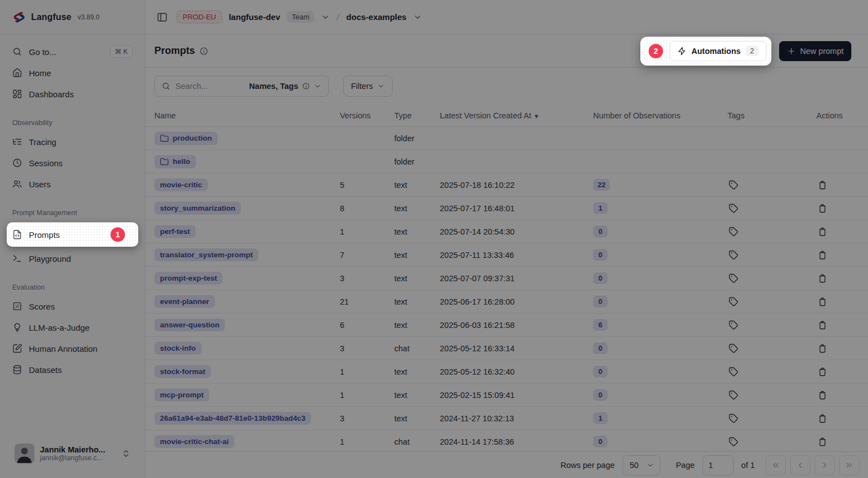  I want to click on prompt-name-badge: event-planner, so click(184, 301).